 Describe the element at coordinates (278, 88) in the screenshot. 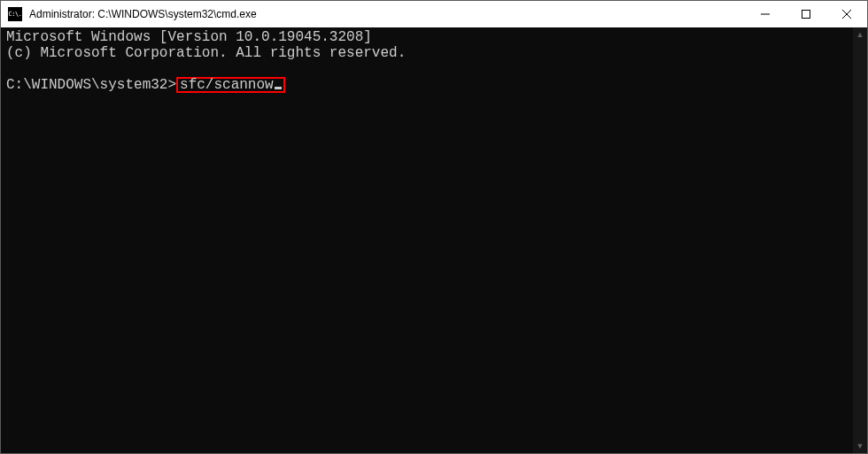

I see `cursor-icon` at that location.